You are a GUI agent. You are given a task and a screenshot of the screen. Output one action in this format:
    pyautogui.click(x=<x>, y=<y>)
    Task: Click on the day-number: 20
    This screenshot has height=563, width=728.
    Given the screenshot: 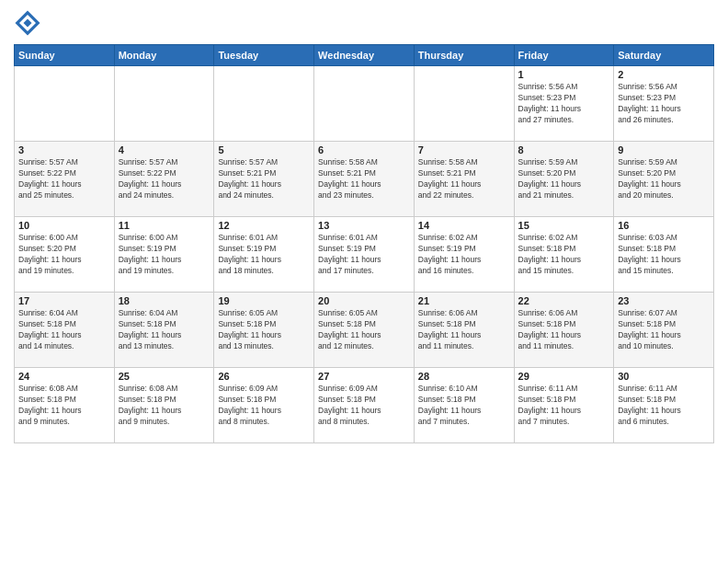 What is the action you would take?
    pyautogui.click(x=364, y=301)
    